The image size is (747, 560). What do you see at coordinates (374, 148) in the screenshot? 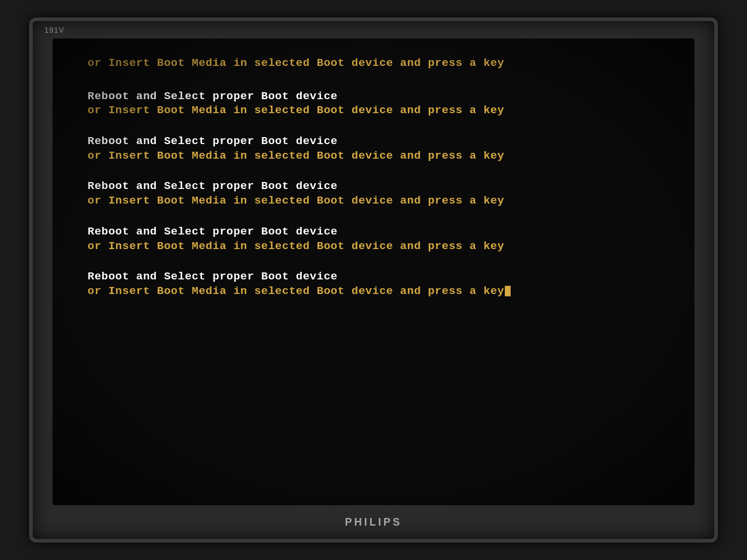
I see `message-group-2: Reboot and Select proper Boot device or …` at bounding box center [374, 148].